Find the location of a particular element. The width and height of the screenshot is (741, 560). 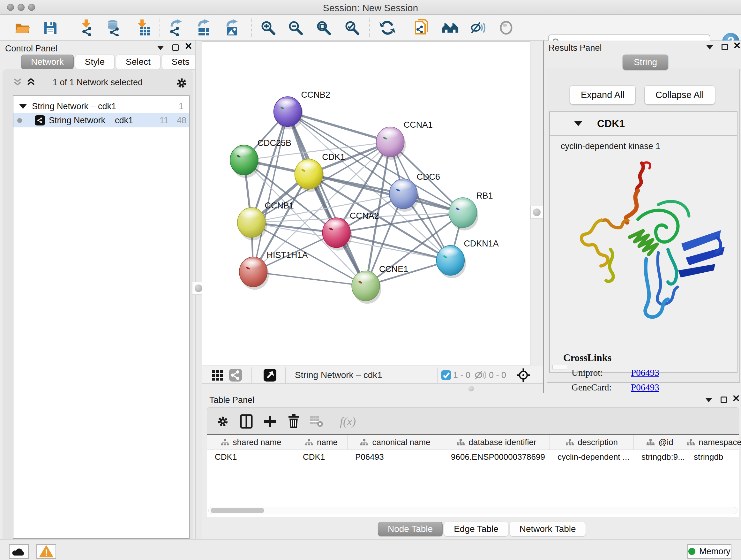

tab-sets: Sets is located at coordinates (181, 62).